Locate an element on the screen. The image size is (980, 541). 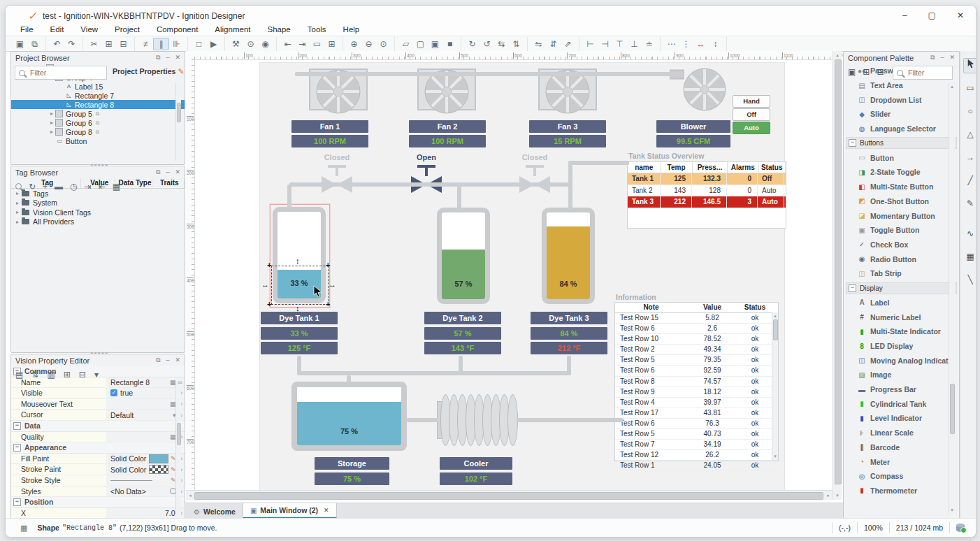
nudge-vertical-icon: ⇅ is located at coordinates (516, 44).